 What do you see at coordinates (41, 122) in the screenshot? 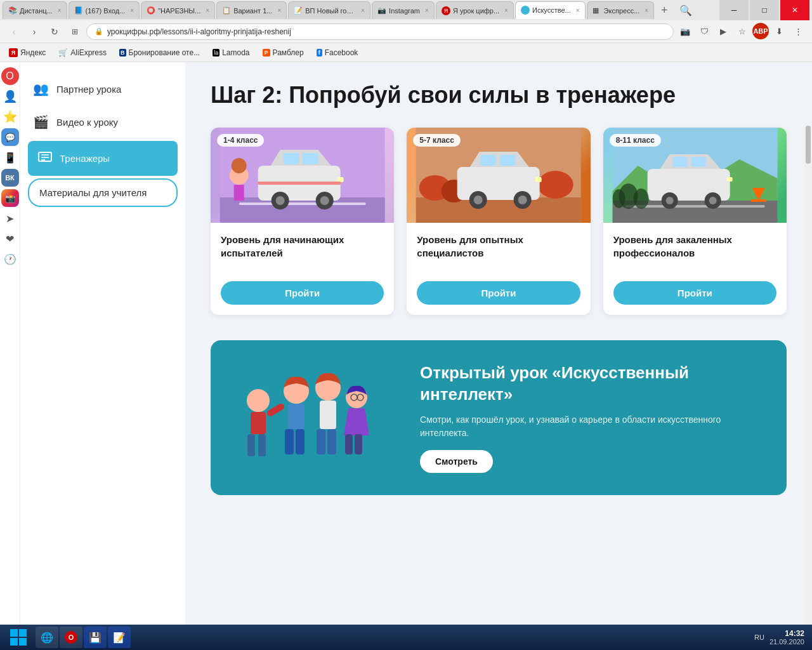
I see `video-icon: 🎬` at bounding box center [41, 122].